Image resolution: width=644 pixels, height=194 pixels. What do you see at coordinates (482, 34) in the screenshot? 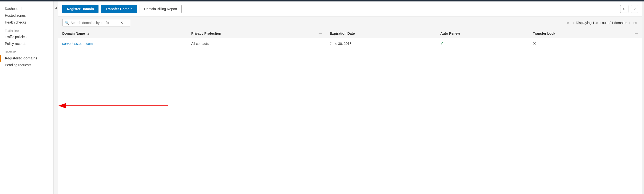
I see `col-auto-renew: Auto Renew` at bounding box center [482, 34].